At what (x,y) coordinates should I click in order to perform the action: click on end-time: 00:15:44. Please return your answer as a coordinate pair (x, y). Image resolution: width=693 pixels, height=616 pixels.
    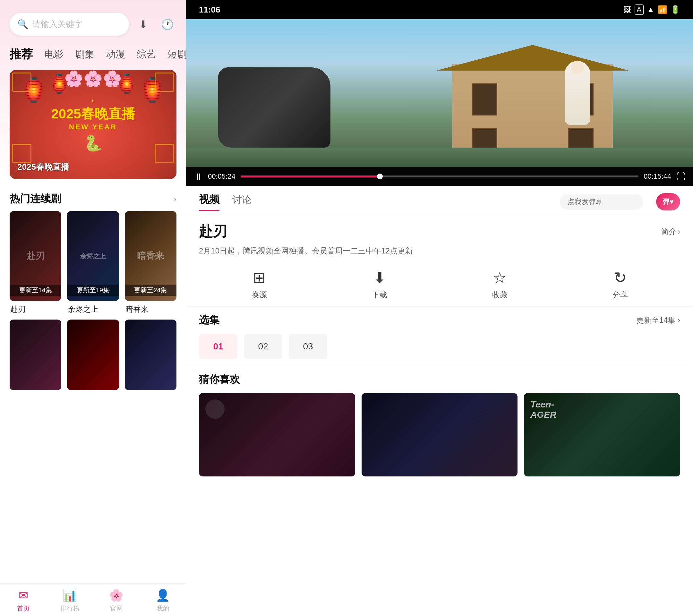
    Looking at the image, I should click on (657, 176).